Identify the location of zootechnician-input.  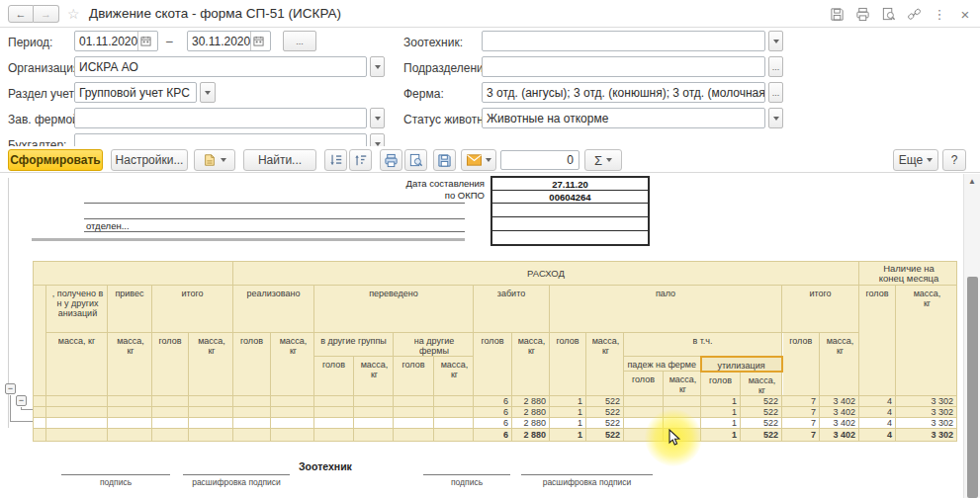
(623, 42).